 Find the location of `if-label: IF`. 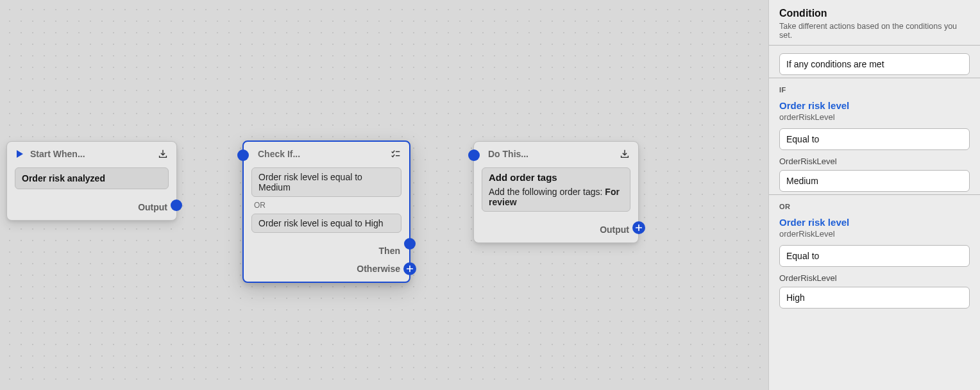

if-label: IF is located at coordinates (875, 90).